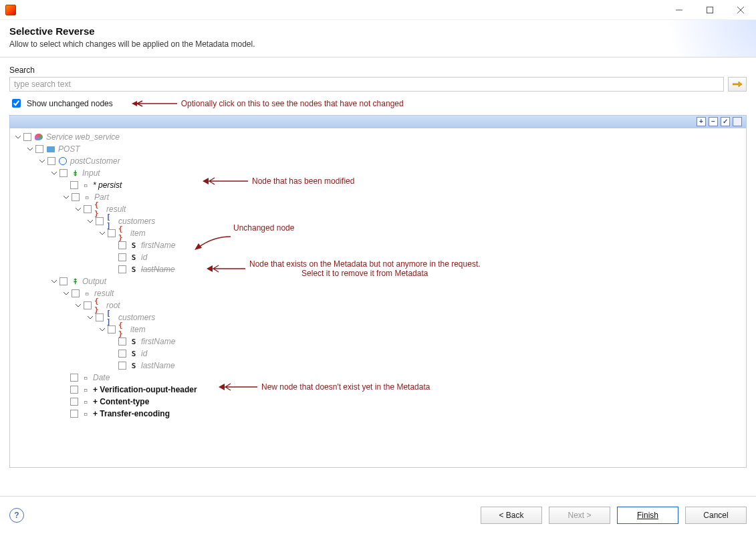 The image size is (756, 536). I want to click on input-icon: ⤈, so click(75, 173).